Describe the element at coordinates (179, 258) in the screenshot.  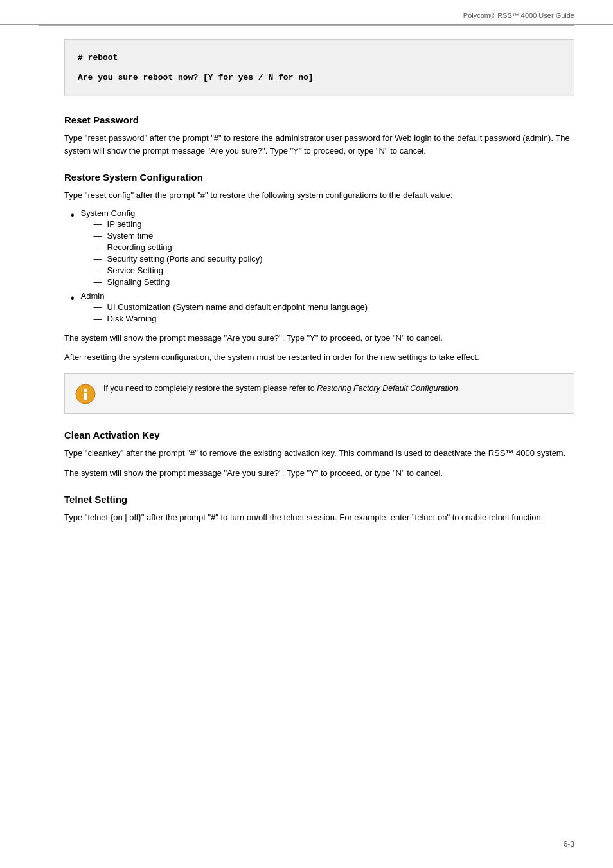
I see `sub-item-security: — Security setting (Ports and security p…` at that location.